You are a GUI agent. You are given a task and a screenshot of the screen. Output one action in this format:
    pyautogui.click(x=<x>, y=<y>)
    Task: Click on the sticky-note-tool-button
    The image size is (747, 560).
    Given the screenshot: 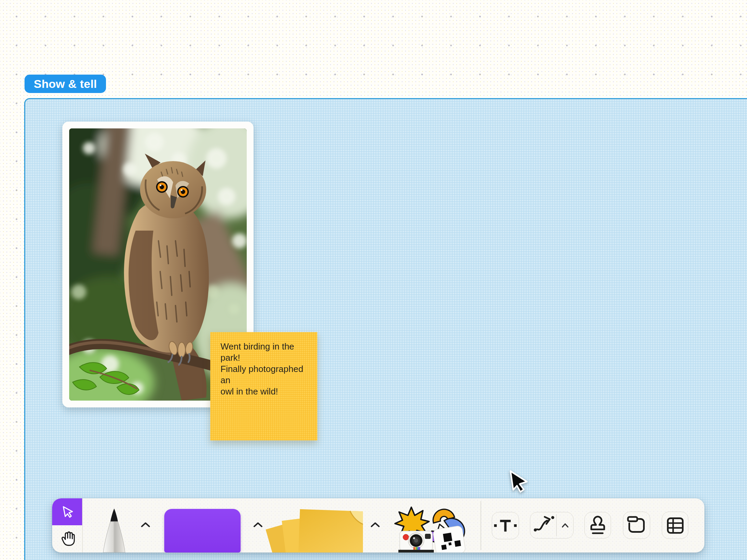 What is the action you would take?
    pyautogui.click(x=313, y=530)
    